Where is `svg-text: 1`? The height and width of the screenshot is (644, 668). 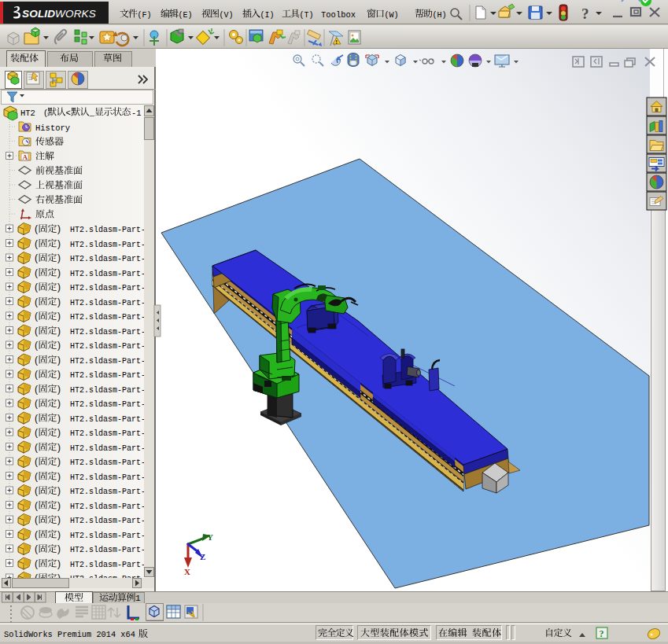
svg-text: 1 is located at coordinates (138, 598).